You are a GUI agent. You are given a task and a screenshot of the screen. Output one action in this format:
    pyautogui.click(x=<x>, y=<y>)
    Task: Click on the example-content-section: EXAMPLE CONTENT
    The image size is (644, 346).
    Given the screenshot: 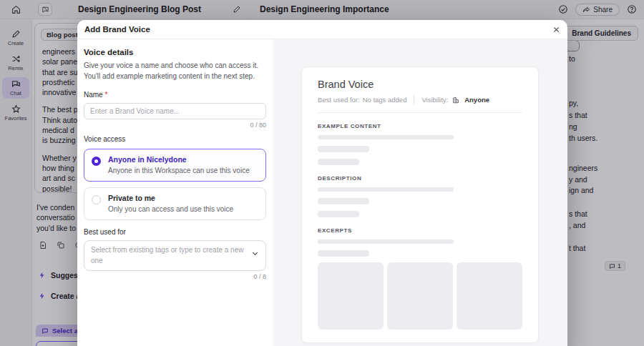 What is the action you would take?
    pyautogui.click(x=420, y=144)
    